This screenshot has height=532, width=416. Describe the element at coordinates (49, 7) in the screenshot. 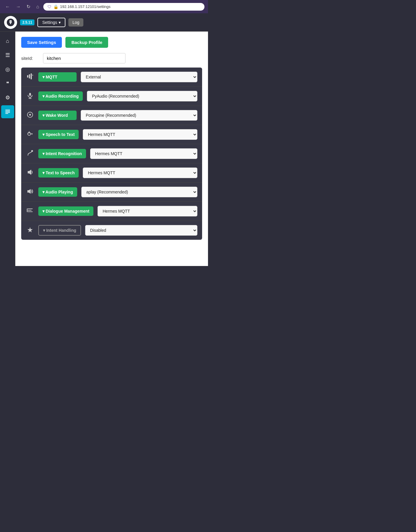

I see `shield-icon: 🛡` at that location.